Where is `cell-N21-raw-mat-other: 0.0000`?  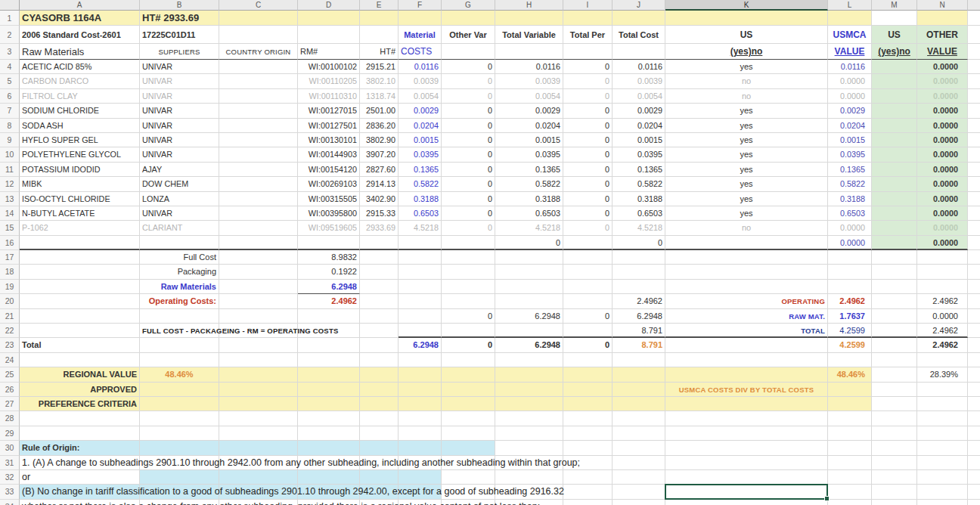 cell-N21-raw-mat-other: 0.0000 is located at coordinates (942, 316).